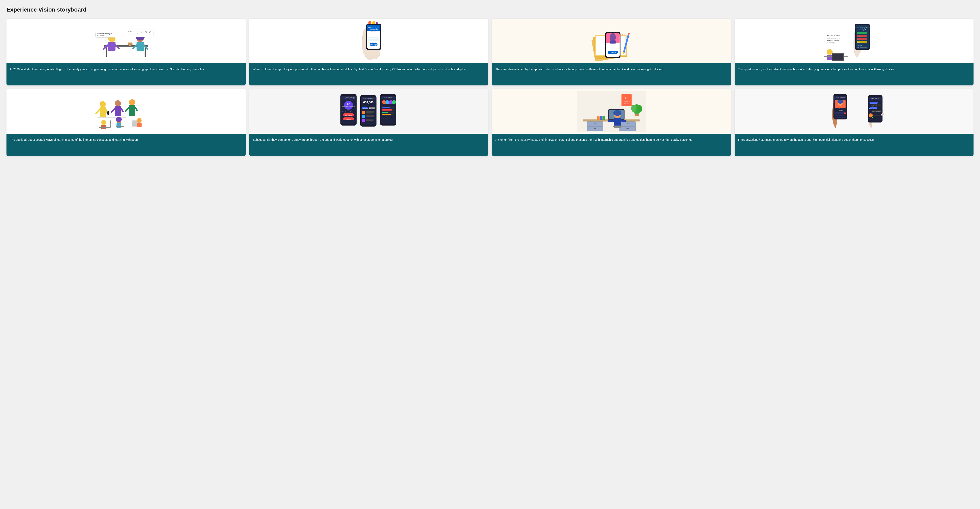 The height and width of the screenshot is (509, 980). I want to click on svg-text: Don't, so click(840, 109).